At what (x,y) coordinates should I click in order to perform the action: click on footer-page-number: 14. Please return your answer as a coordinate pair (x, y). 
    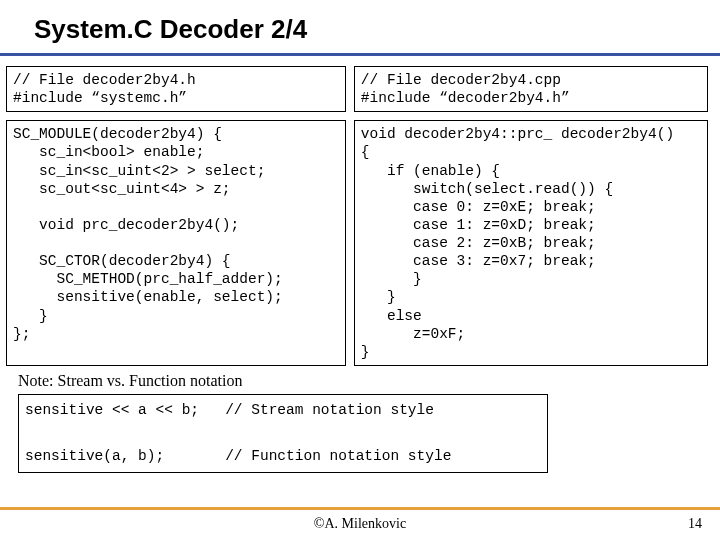
    Looking at the image, I should click on (695, 524).